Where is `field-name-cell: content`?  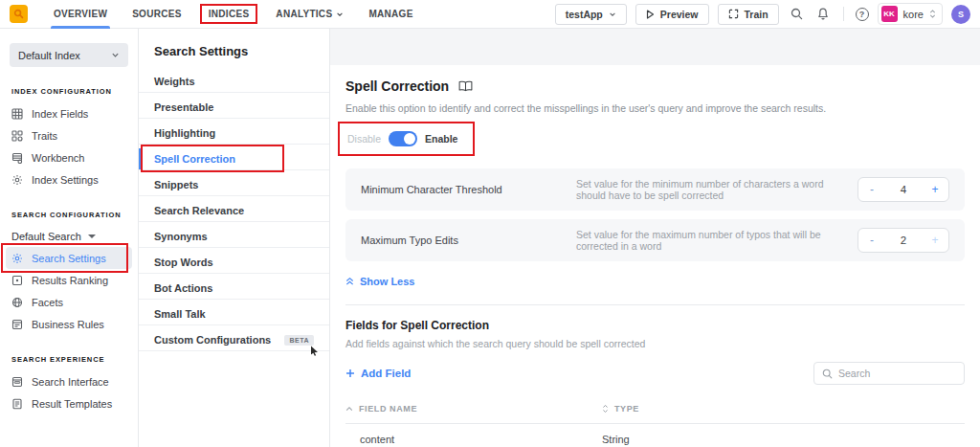 field-name-cell: content is located at coordinates (474, 439).